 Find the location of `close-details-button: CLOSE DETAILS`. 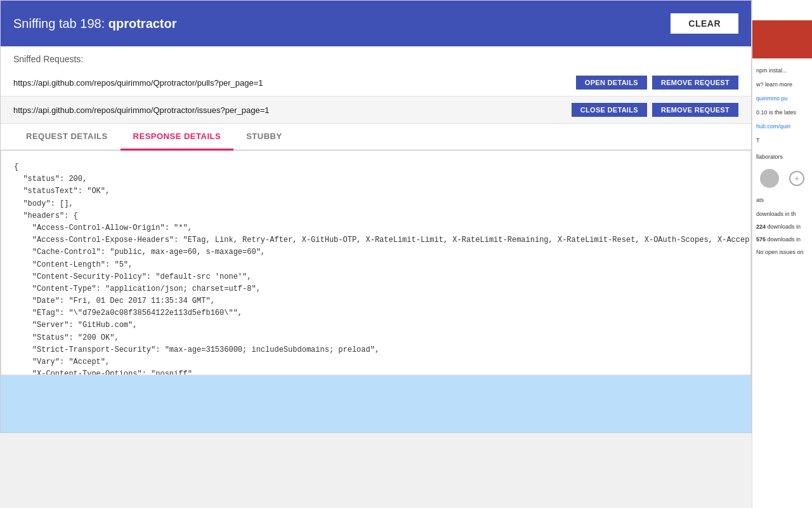

close-details-button: CLOSE DETAILS is located at coordinates (609, 110).